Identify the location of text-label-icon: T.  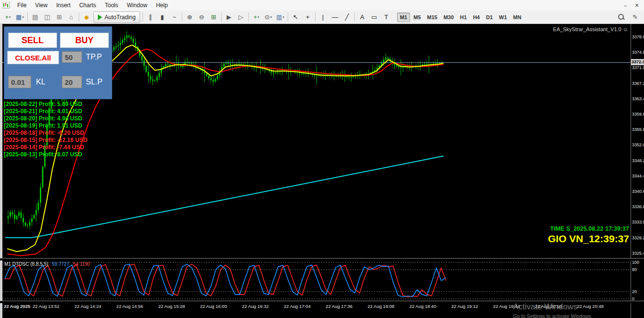
(386, 17).